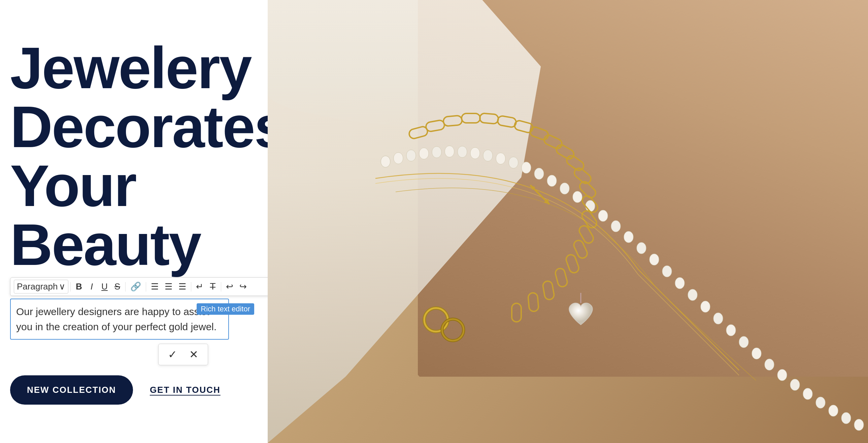  What do you see at coordinates (148, 127) in the screenshot?
I see `title-line-2: Decorates` at bounding box center [148, 127].